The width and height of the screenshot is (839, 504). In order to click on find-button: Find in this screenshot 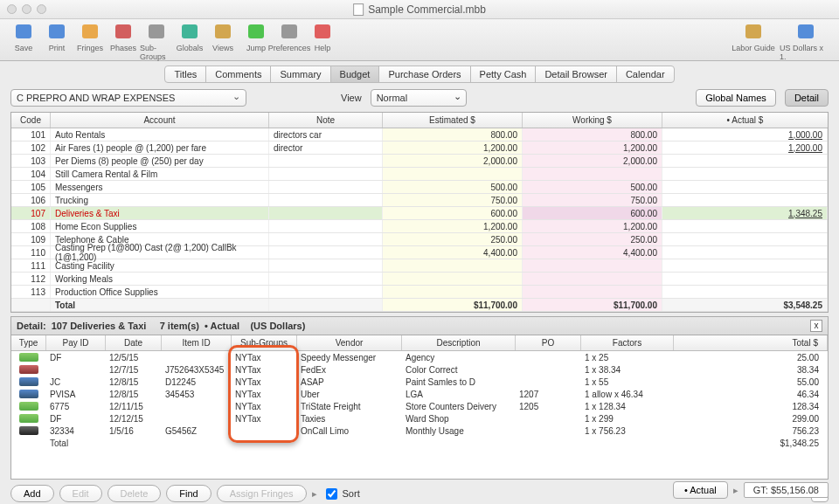, I will do `click(189, 494)`.